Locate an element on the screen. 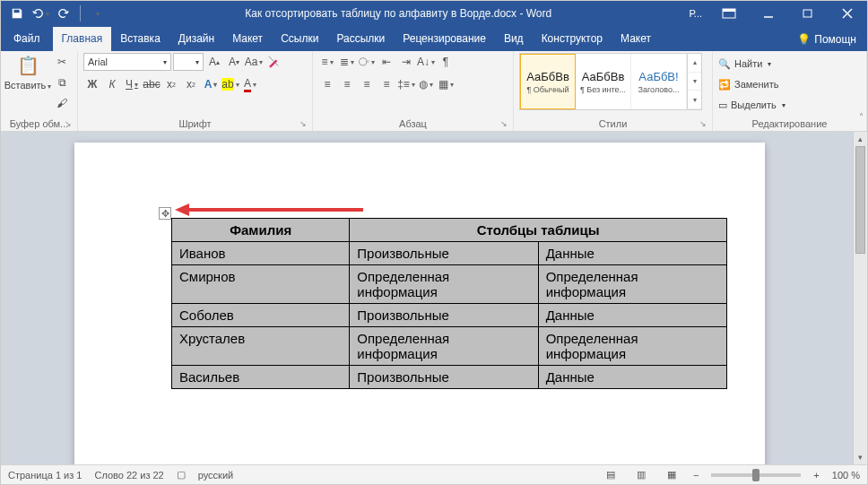 Image resolution: width=868 pixels, height=485 pixels. scroll-down-icon: ▾ is located at coordinates (861, 457).